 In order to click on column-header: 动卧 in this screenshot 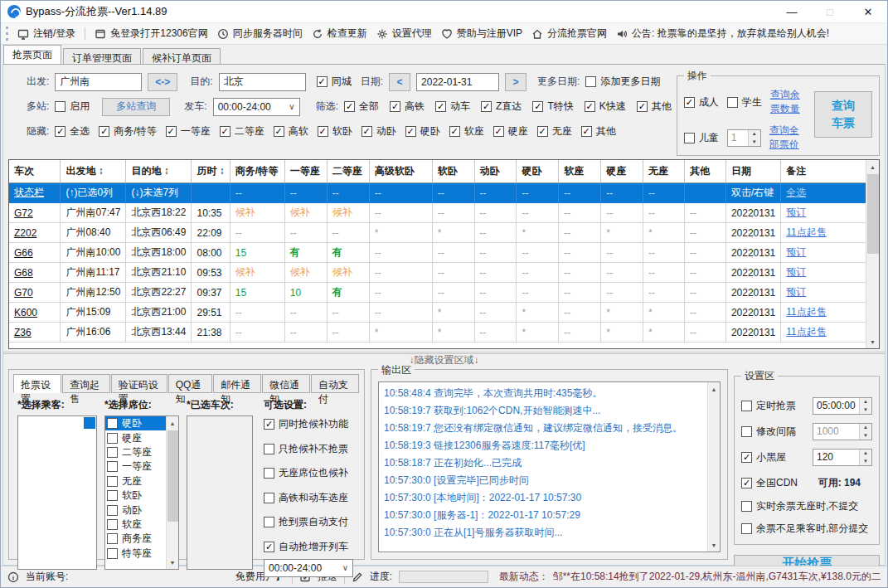, I will do `click(496, 172)`.